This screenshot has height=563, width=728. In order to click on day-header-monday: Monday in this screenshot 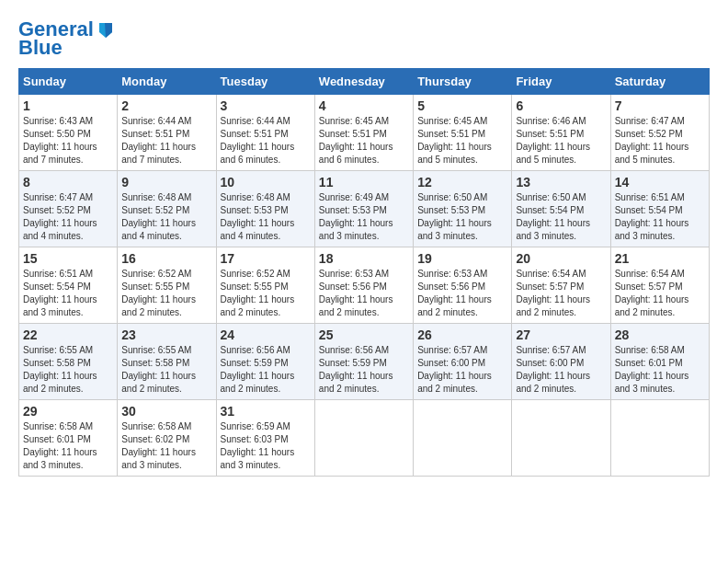, I will do `click(167, 82)`.